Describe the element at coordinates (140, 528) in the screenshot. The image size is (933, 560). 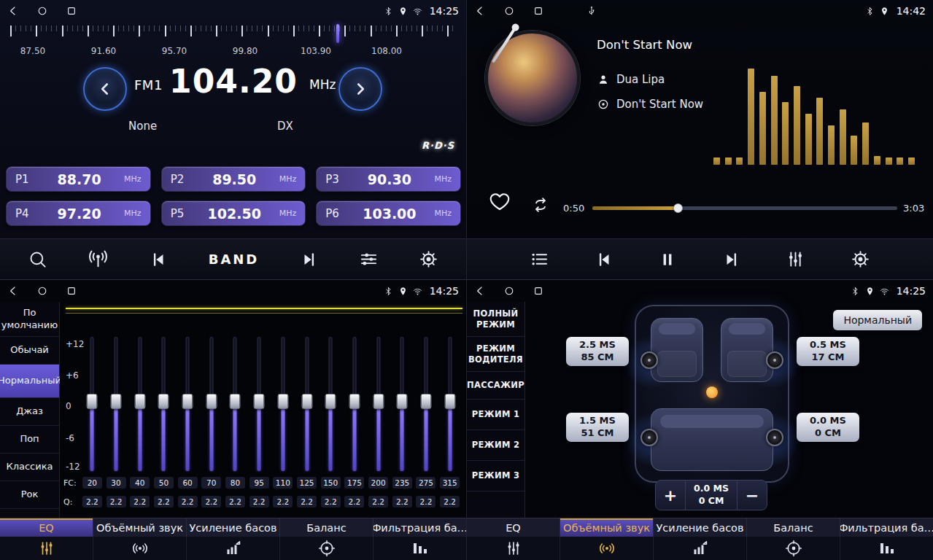
I see `tab-surround-sound: Объёмный звук` at that location.